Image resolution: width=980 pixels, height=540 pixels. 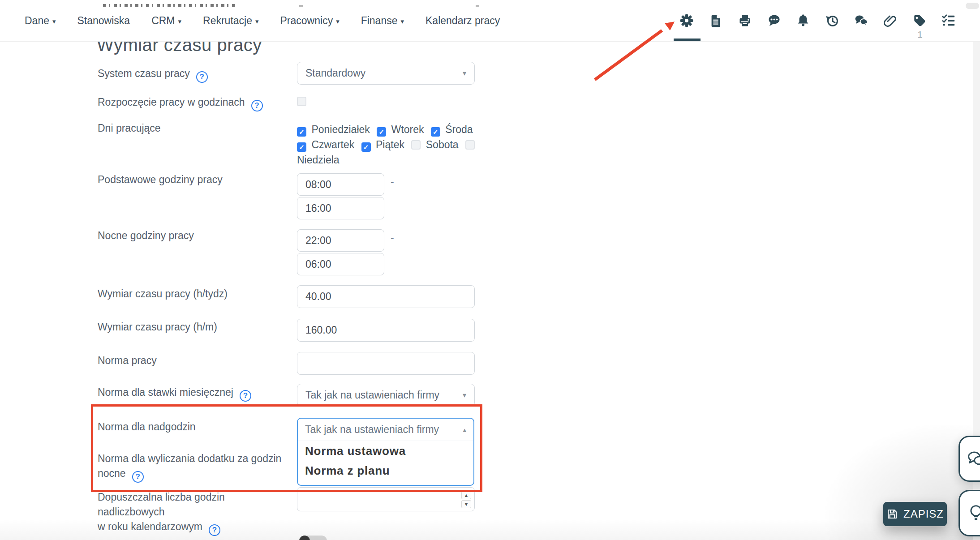 What do you see at coordinates (180, 103) in the screenshot?
I see `label-rozpoczecie-pracy: Rozpoczęcie pracy w godzinach?` at bounding box center [180, 103].